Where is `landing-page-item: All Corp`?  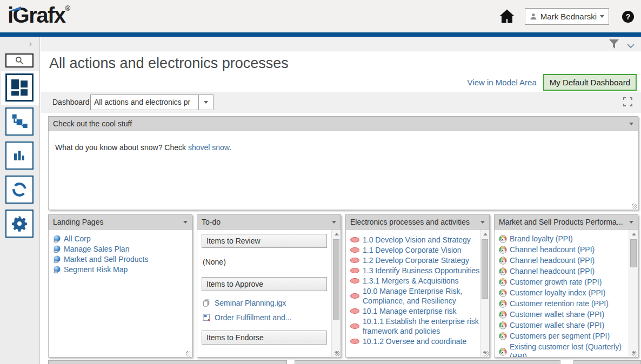 landing-page-item: All Corp is located at coordinates (121, 239).